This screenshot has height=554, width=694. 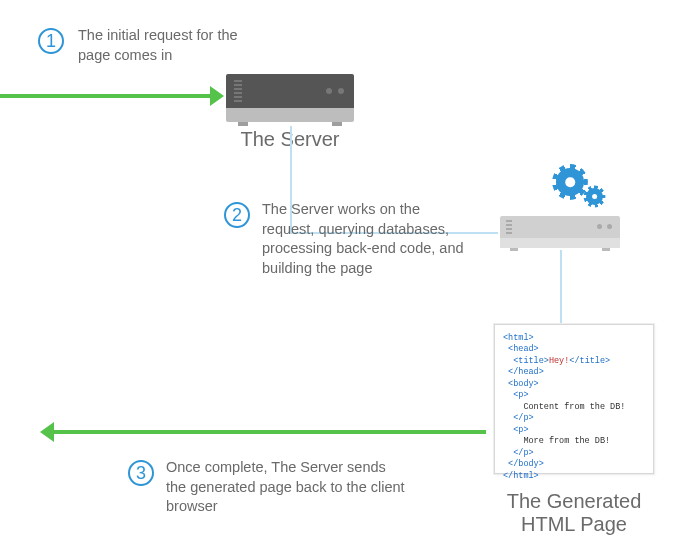 What do you see at coordinates (290, 98) in the screenshot?
I see `server-icon` at bounding box center [290, 98].